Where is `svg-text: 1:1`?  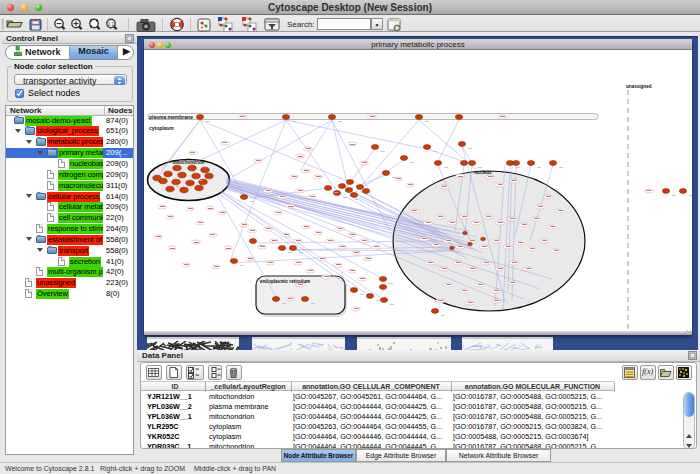 svg-text: 1:1 is located at coordinates (112, 24).